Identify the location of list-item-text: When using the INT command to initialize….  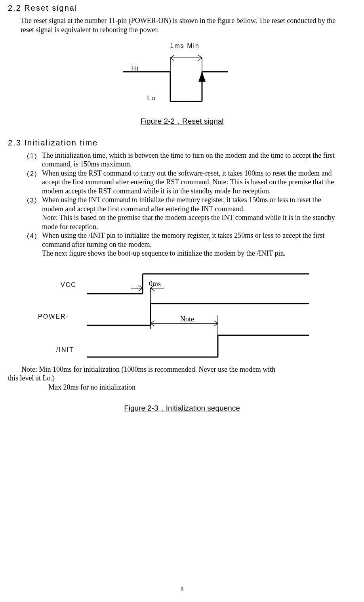
(192, 213).